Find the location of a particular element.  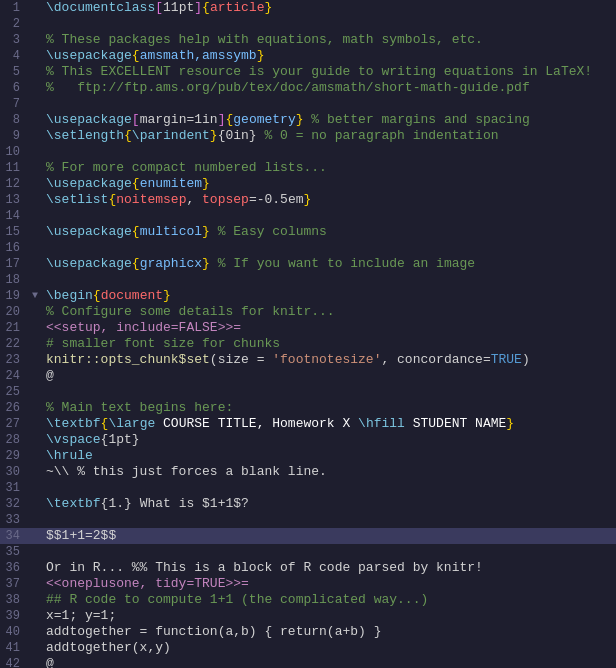

line-number-11: 11 is located at coordinates (14, 168).